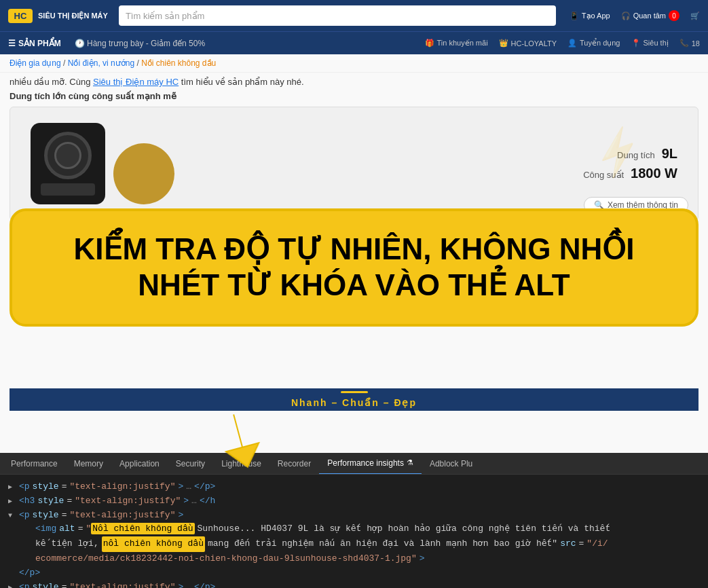  I want to click on code-line-3: <p style="text-align:justify" >, so click(354, 516).